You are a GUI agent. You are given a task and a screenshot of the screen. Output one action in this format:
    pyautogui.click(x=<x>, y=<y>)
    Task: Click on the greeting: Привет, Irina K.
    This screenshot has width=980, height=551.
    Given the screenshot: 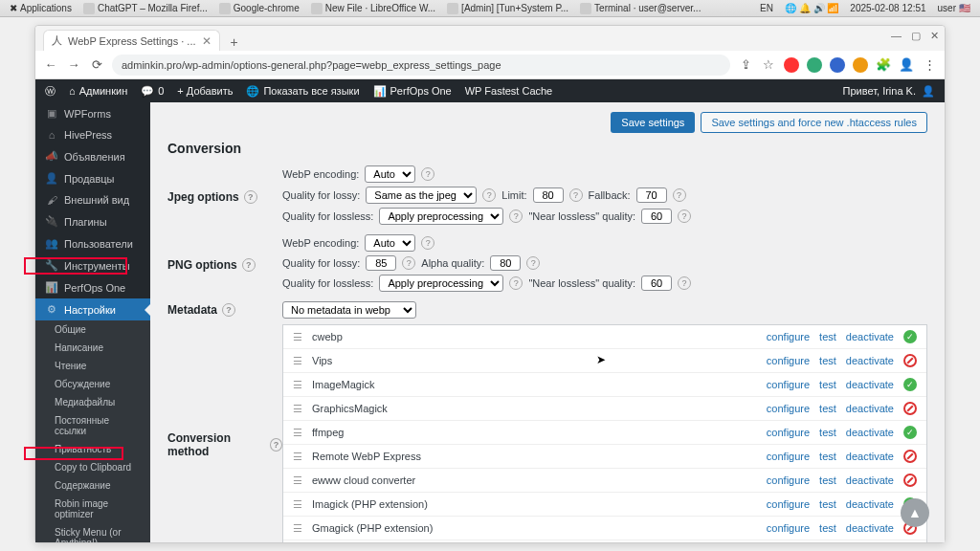 What is the action you would take?
    pyautogui.click(x=880, y=91)
    